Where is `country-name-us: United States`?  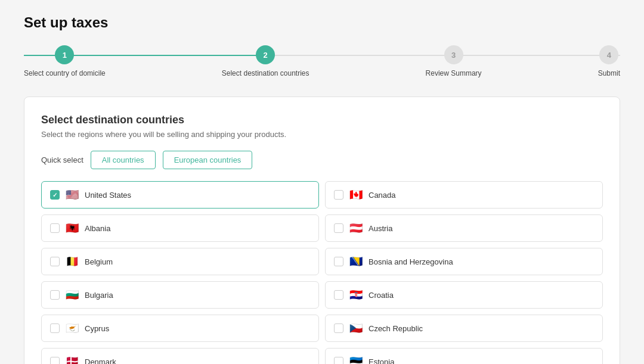
country-name-us: United States is located at coordinates (108, 195).